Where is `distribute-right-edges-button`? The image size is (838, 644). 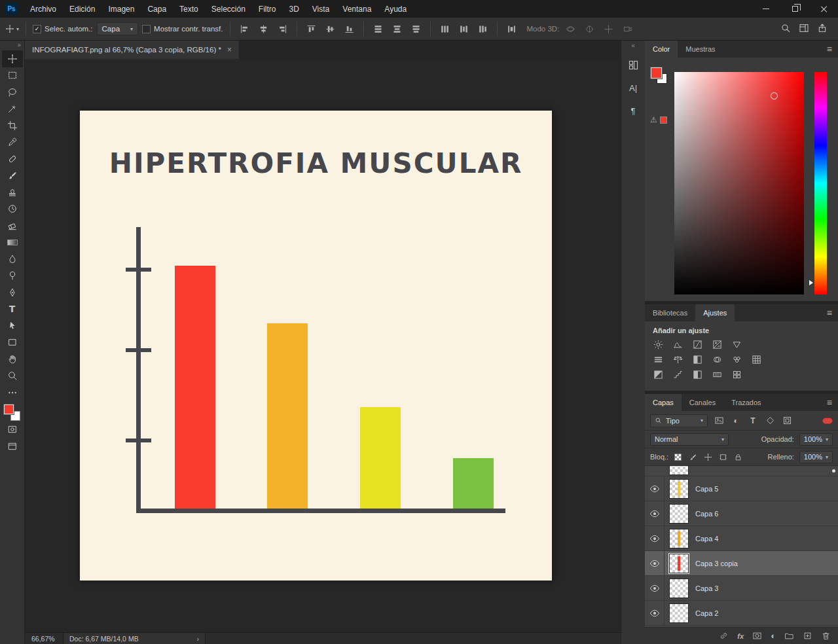
distribute-right-edges-button is located at coordinates (483, 29).